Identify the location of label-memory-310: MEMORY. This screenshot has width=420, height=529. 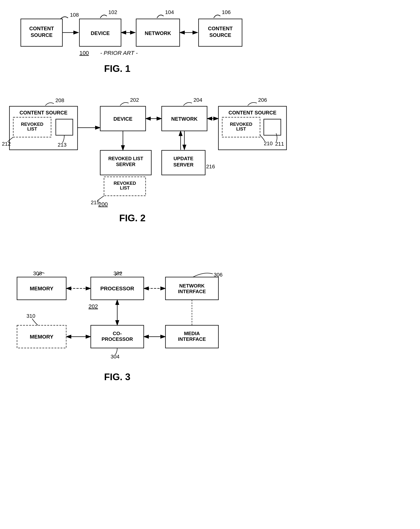
(42, 337).